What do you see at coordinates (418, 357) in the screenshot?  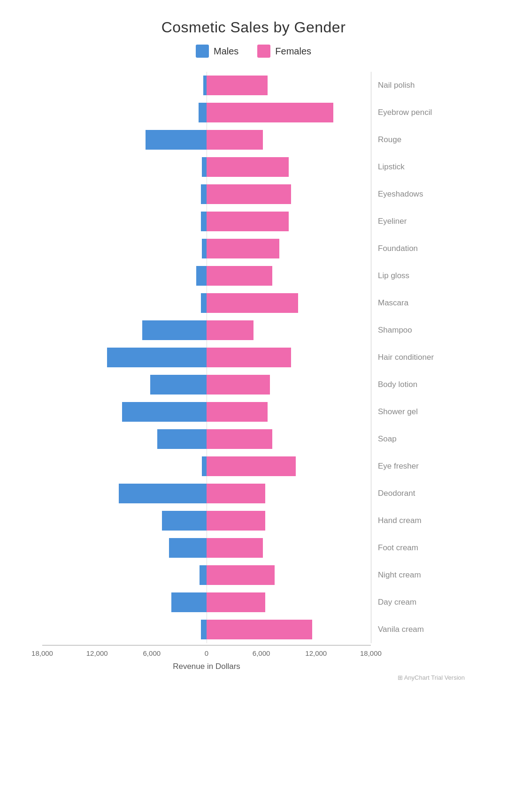 I see `bar-label: Hair conditioner` at bounding box center [418, 357].